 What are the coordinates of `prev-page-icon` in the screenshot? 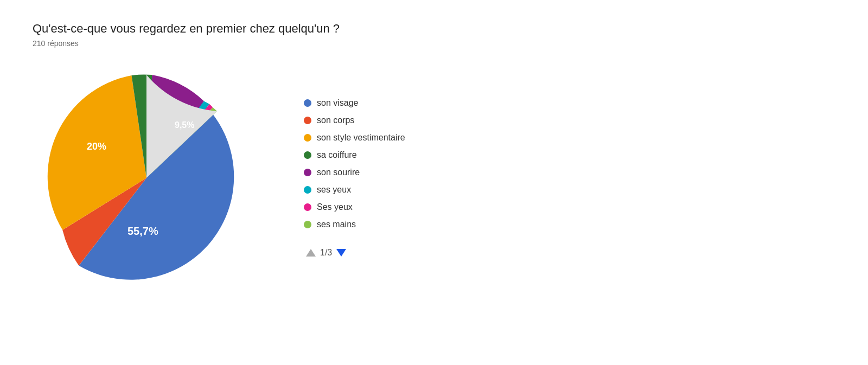 It's located at (311, 253).